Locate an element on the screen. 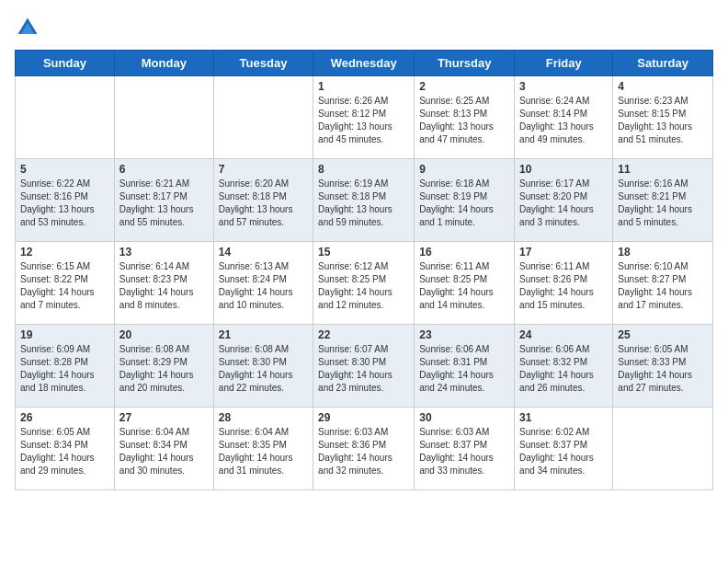 This screenshot has height=563, width=728. day-number: 15 is located at coordinates (364, 252).